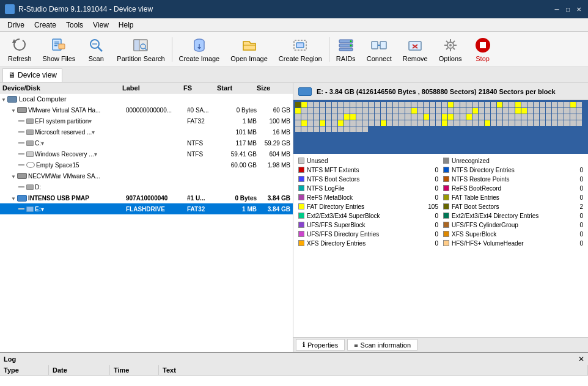 The image size is (588, 386). What do you see at coordinates (513, 197) in the screenshot?
I see `legend-item: FAT Table Entries0` at bounding box center [513, 197].